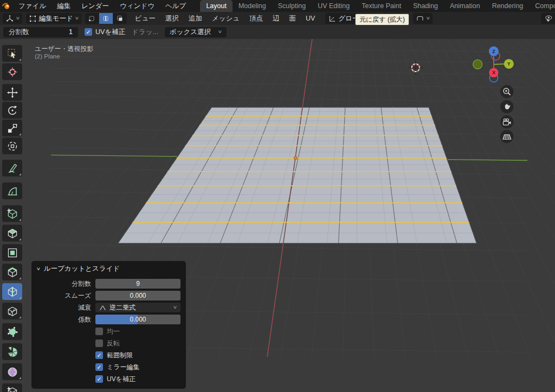 This screenshot has width=555, height=392. What do you see at coordinates (141, 367) in the screenshot?
I see `panel-checkbox-row-3: ✓ミラー編集` at bounding box center [141, 367].